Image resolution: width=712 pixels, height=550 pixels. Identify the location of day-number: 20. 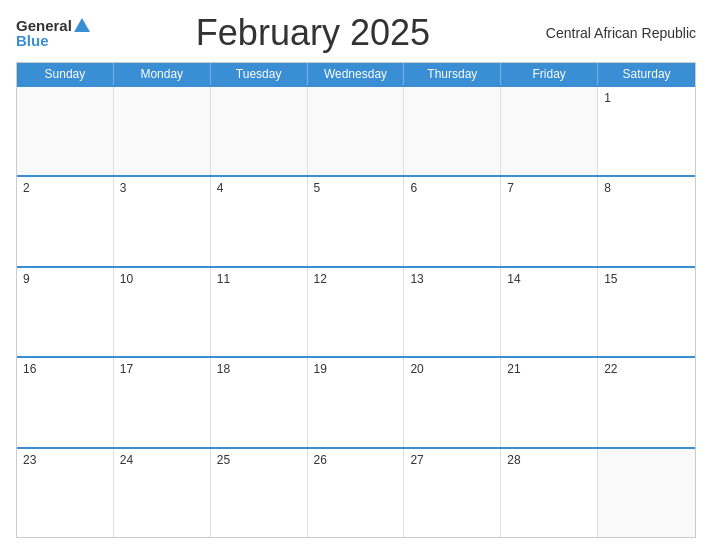
(416, 369).